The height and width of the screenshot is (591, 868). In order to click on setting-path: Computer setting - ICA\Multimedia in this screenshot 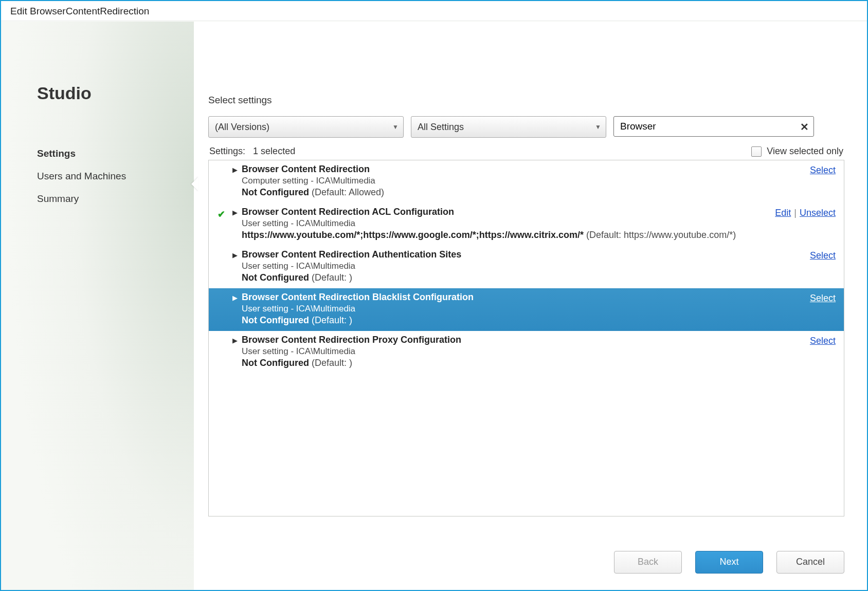, I will do `click(526, 181)`.